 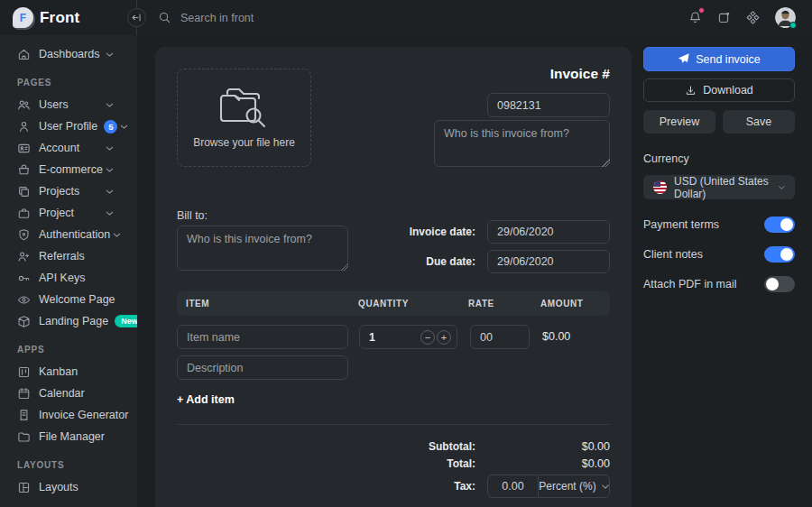 What do you see at coordinates (23, 487) in the screenshot?
I see `layout-icon` at bounding box center [23, 487].